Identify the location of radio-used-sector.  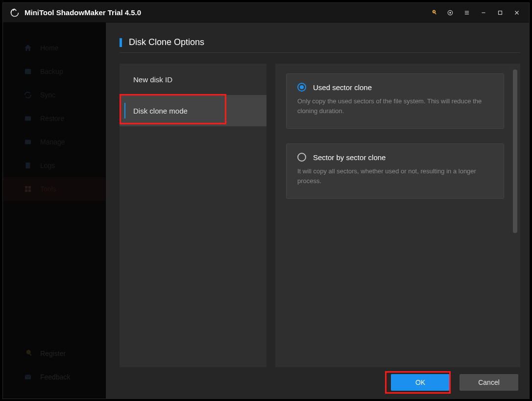
(302, 87).